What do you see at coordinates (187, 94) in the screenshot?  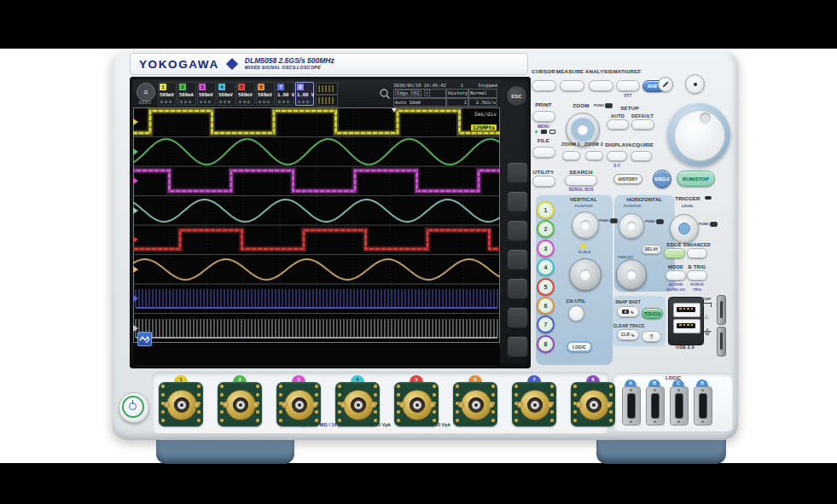 I see `channel-status-2: 2500mA` at bounding box center [187, 94].